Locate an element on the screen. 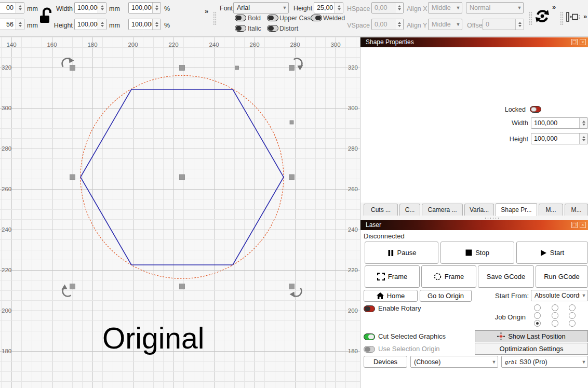 The image size is (588, 388). start-from-combo: Absolute Coords▼ is located at coordinates (559, 296).